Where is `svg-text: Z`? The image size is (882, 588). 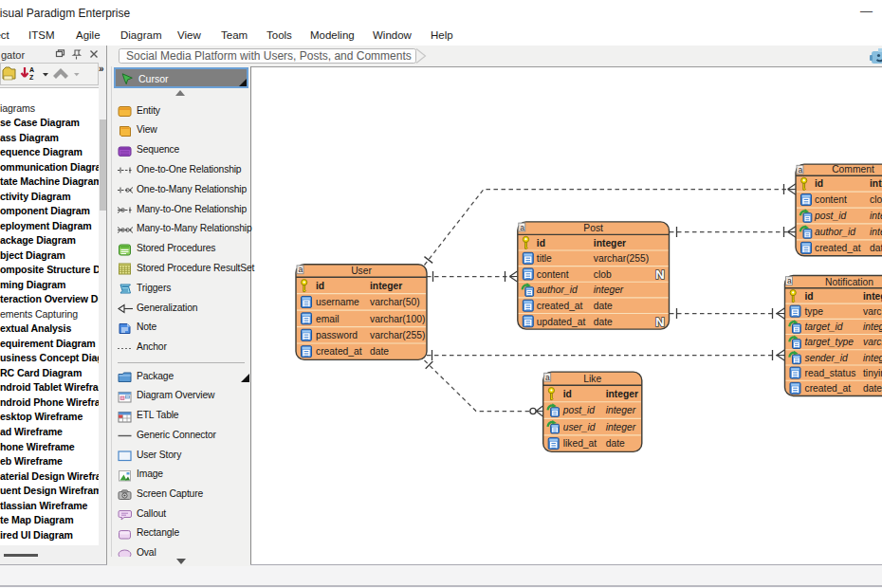
svg-text: Z is located at coordinates (32, 78).